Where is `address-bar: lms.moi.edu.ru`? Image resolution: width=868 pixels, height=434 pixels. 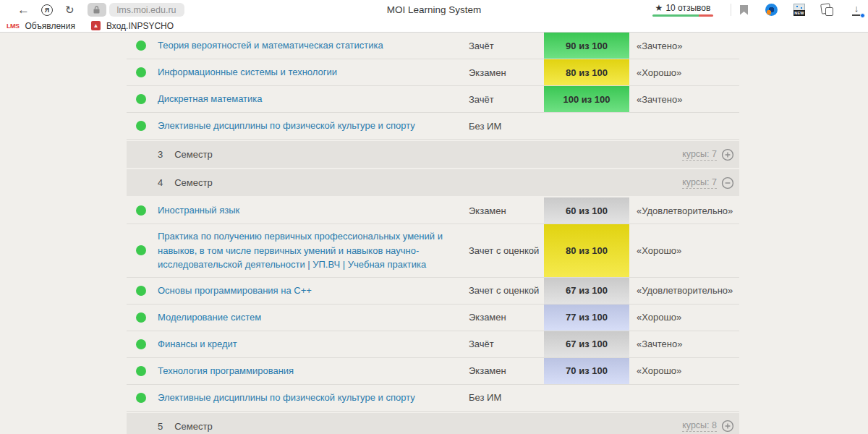
address-bar: lms.moi.edu.ru is located at coordinates (147, 10).